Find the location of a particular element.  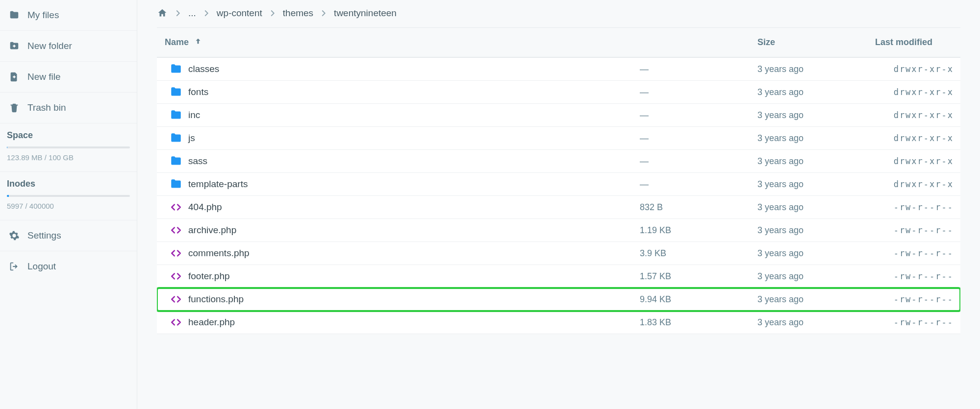

file-name: js is located at coordinates (414, 138).